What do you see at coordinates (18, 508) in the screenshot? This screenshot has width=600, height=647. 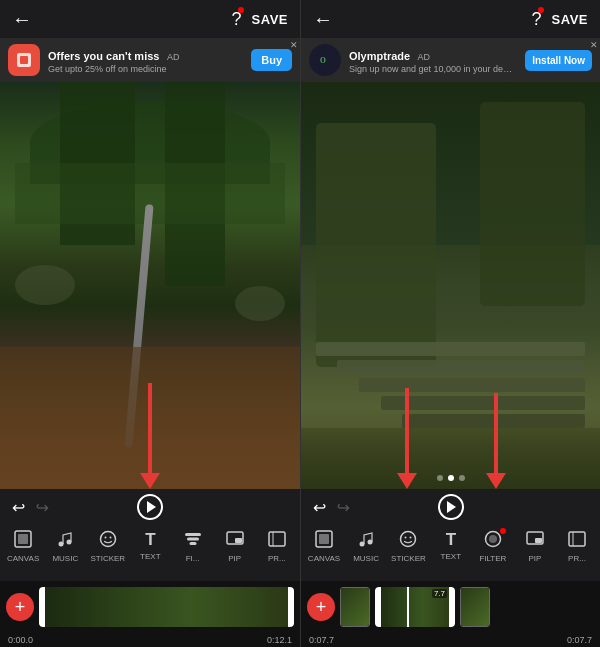 I see `undo-button-left: ↩` at bounding box center [18, 508].